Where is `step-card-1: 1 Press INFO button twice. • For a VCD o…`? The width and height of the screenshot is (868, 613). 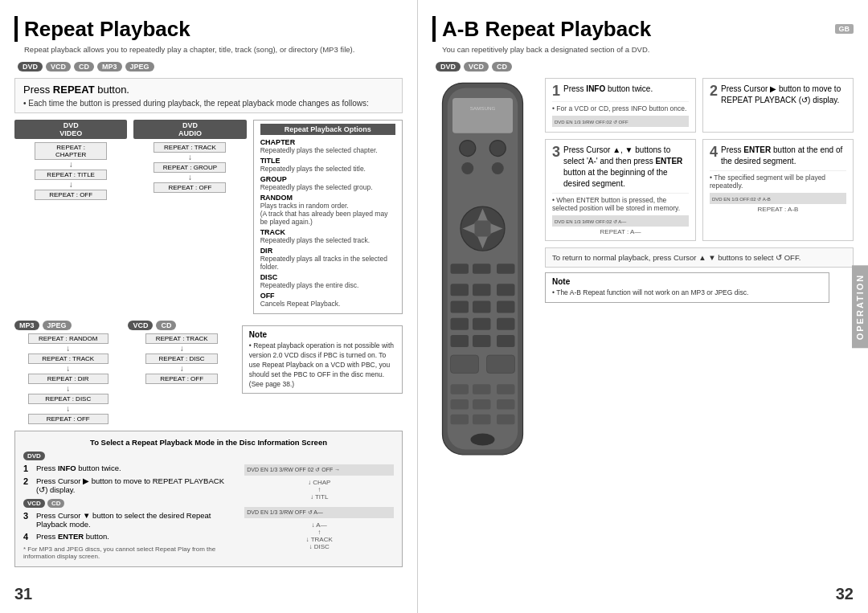
step-card-1: 1 Press INFO button twice. • For a VCD o… is located at coordinates (620, 105).